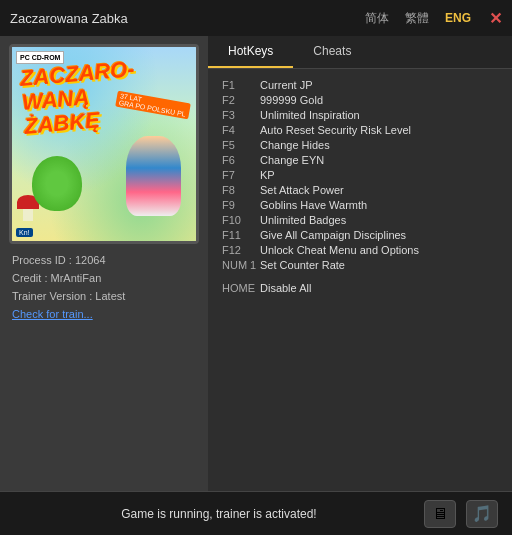  Describe the element at coordinates (241, 190) in the screenshot. I see `hotkey-key: F8` at that location.